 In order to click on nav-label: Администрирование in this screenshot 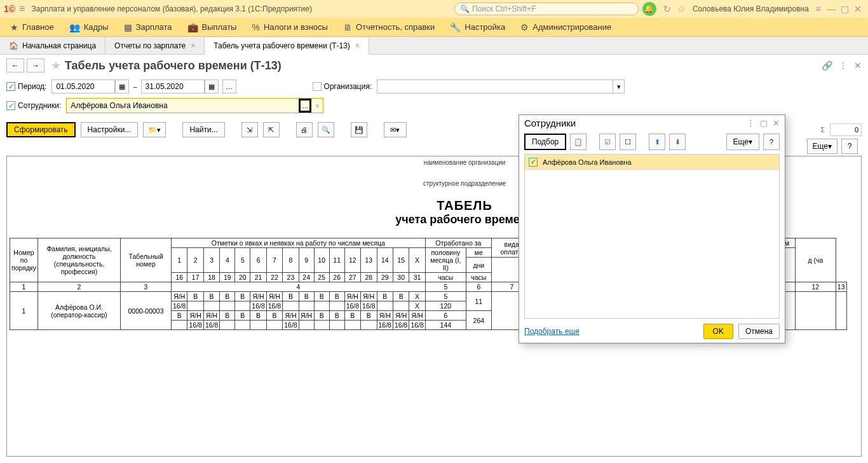, I will do `click(572, 27)`.